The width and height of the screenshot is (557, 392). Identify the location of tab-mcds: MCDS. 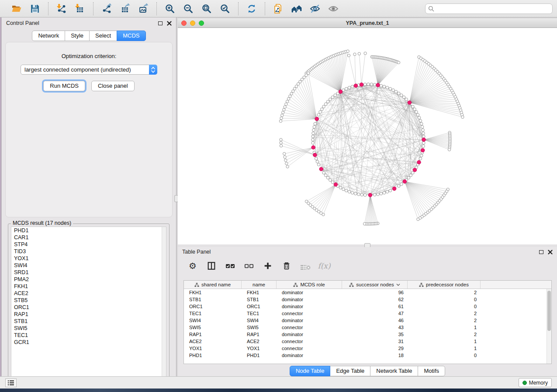
(131, 36).